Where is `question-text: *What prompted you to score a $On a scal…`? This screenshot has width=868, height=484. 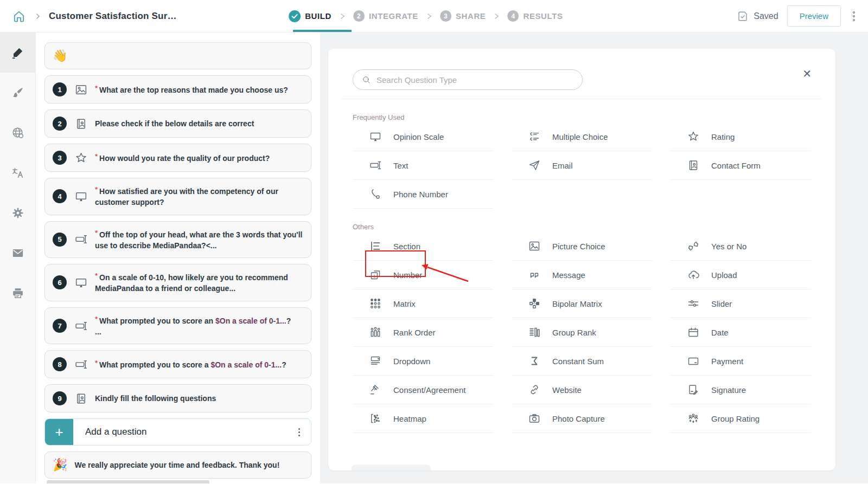 question-text: *What prompted you to score a $On a scal… is located at coordinates (191, 364).